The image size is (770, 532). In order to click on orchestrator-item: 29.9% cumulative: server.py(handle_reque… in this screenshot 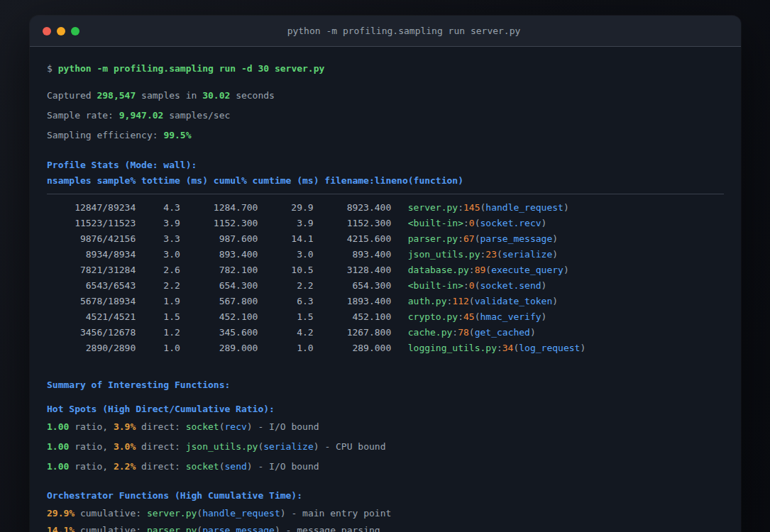, I will do `click(385, 514)`.